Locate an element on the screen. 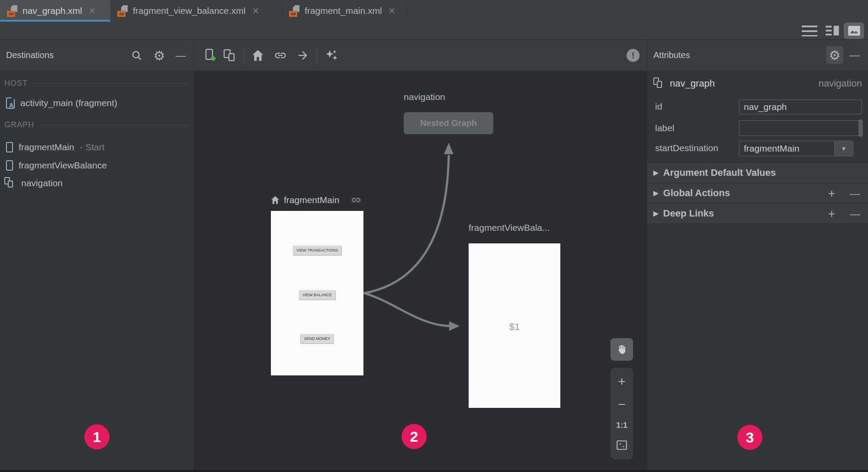 The image size is (868, 472). preview-button: VIEW BALANCE is located at coordinates (317, 295).